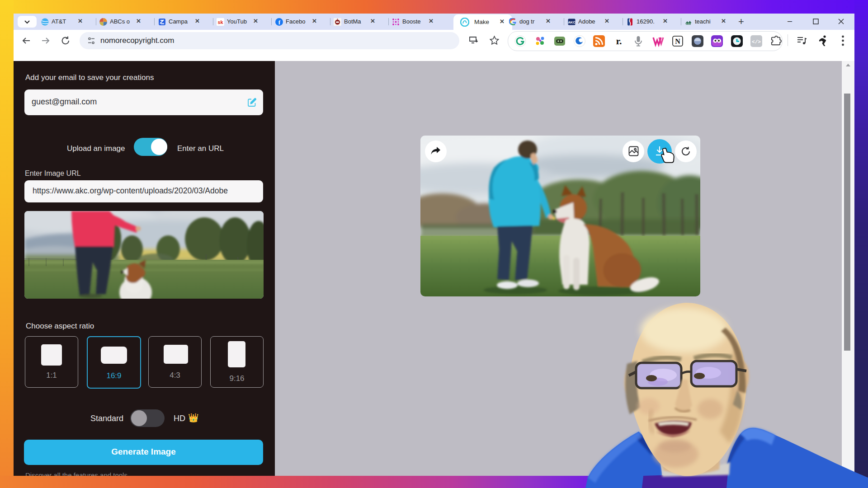  Describe the element at coordinates (678, 42) in the screenshot. I see `svg-text: N` at that location.